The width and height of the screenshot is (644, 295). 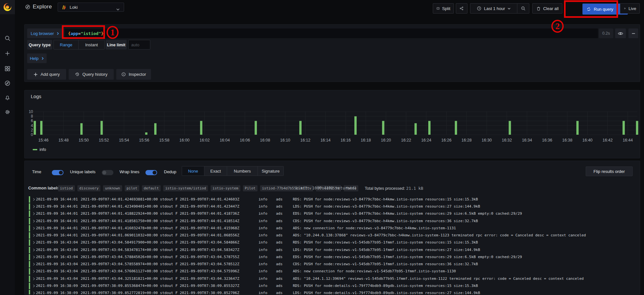 I want to click on query-type-instant: Instant, so click(x=91, y=45).